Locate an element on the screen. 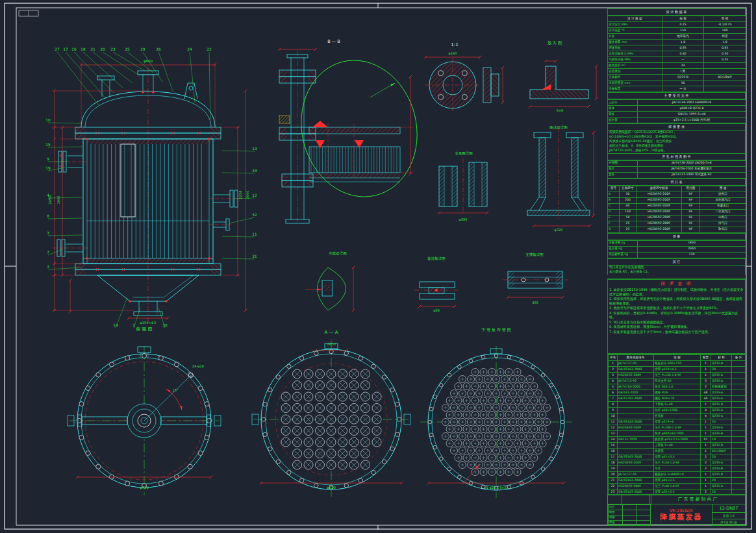 This screenshot has width=756, height=533. spec-section-title: 其 它 is located at coordinates (677, 262).